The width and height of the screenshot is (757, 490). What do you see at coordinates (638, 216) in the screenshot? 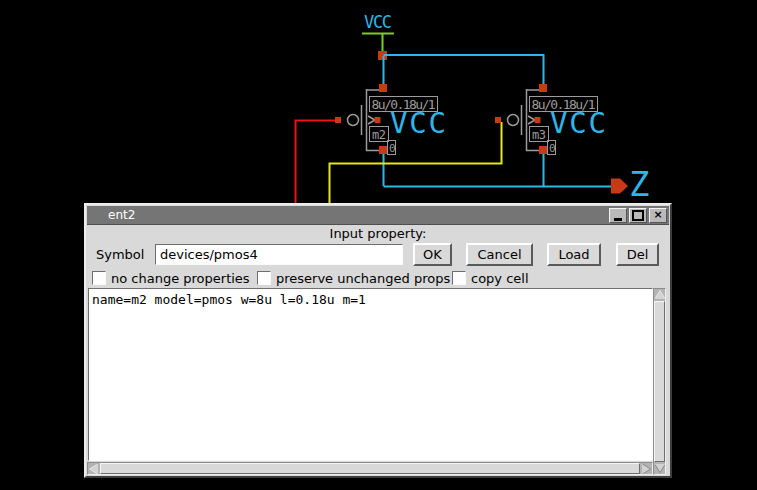
I see `maximize-icon` at bounding box center [638, 216].